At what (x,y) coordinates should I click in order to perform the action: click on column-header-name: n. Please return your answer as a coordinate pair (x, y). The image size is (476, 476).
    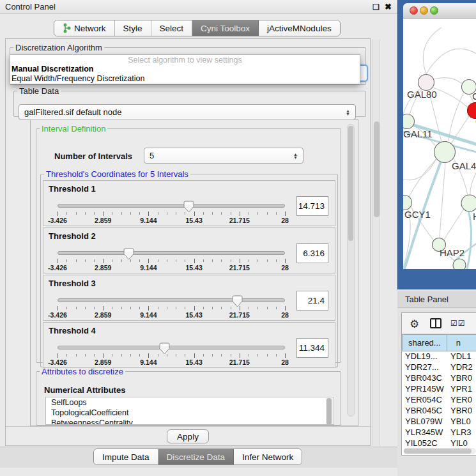
    Looking at the image, I should click on (461, 342).